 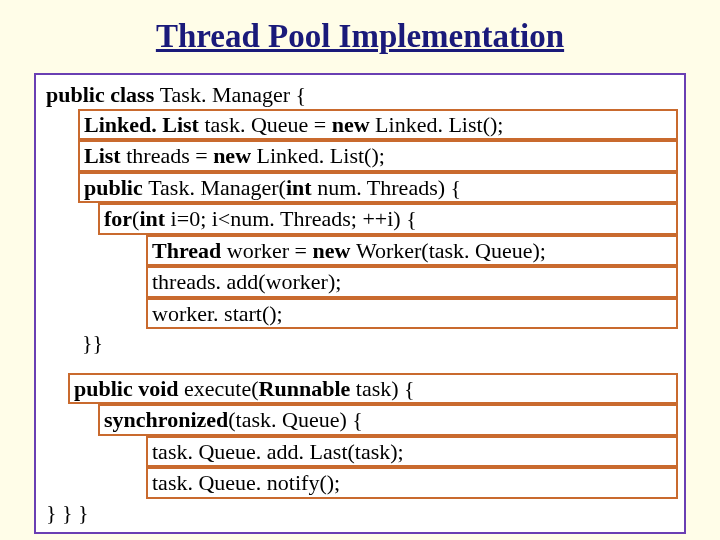 I want to click on txt: i=0; i<num. Threads; ++i) {, so click(x=294, y=218).